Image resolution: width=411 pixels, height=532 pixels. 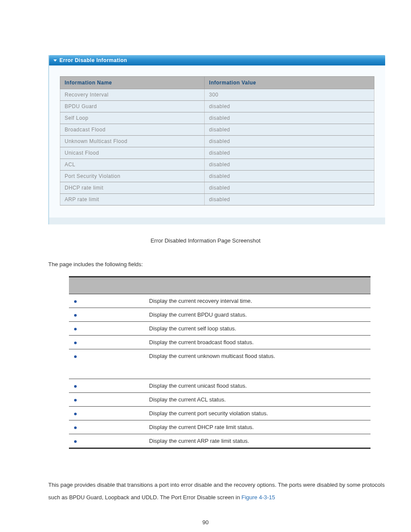 What do you see at coordinates (220, 329) in the screenshot?
I see `table-row: Display the current self loop status.` at bounding box center [220, 329].